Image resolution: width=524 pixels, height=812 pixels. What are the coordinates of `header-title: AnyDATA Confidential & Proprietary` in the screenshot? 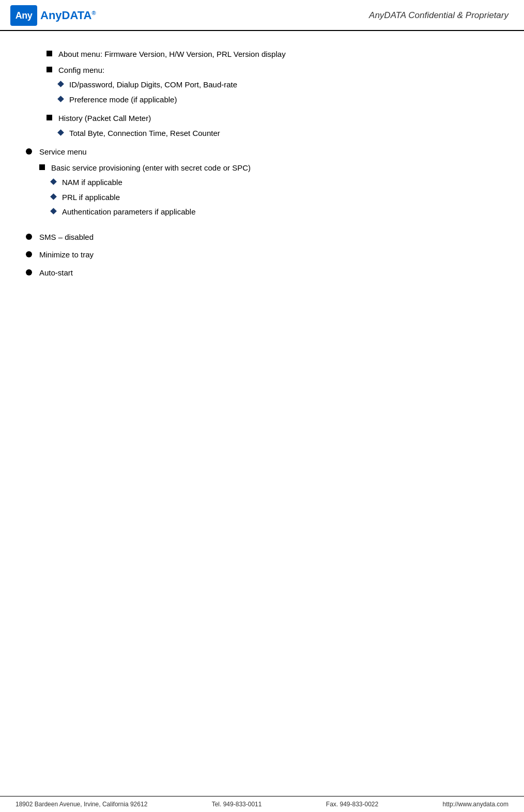 It's located at (439, 16).